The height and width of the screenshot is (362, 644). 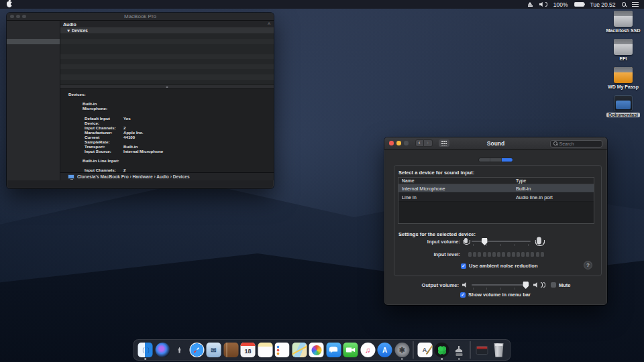 I want to click on dock-finder, so click(x=146, y=350).